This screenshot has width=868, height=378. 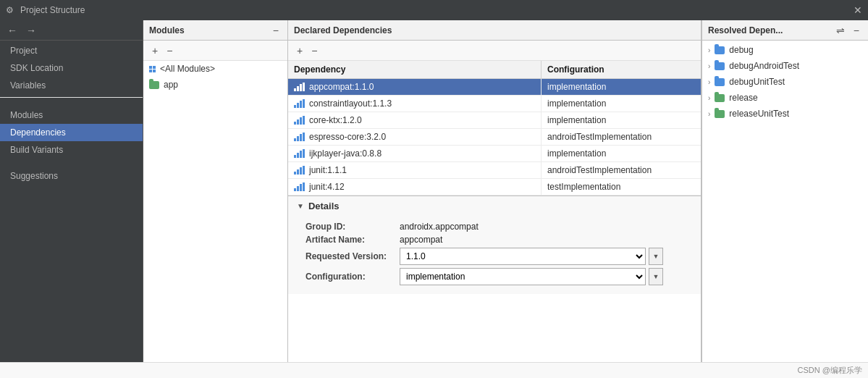 I want to click on configuration-select: implementation, so click(x=523, y=277).